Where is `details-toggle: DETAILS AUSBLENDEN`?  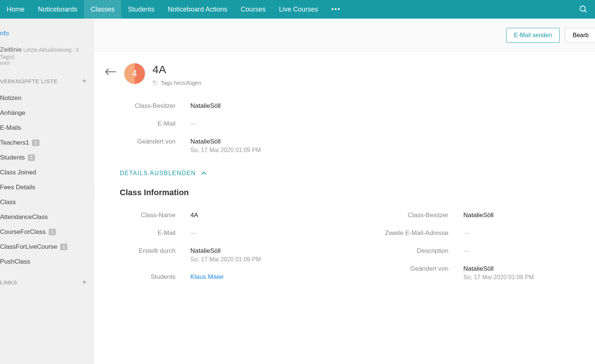 details-toggle: DETAILS AUSBLENDEN is located at coordinates (344, 173).